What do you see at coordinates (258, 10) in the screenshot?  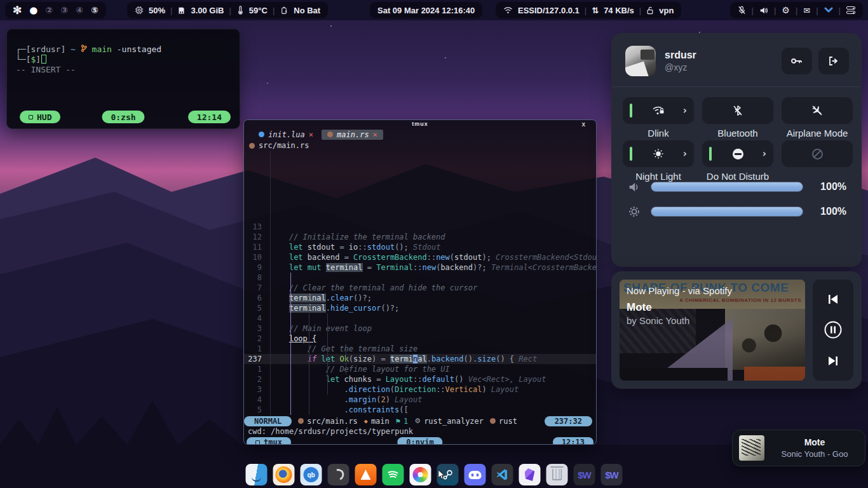 I see `temperature-value: 59°C` at bounding box center [258, 10].